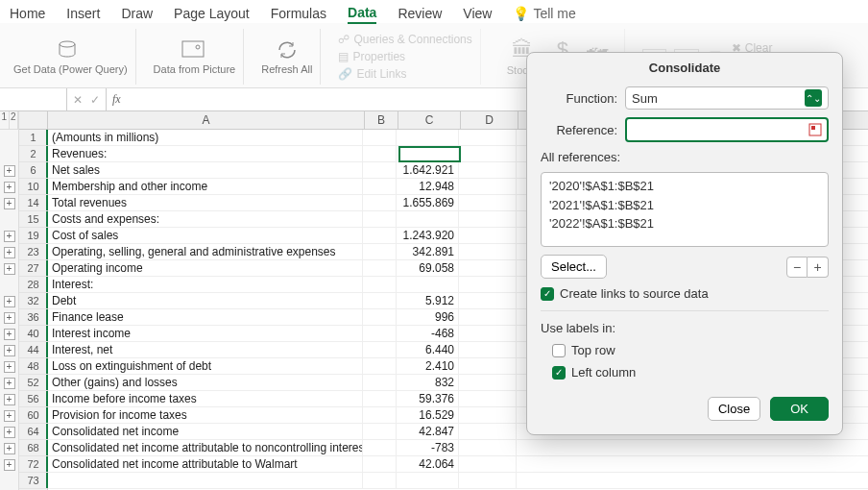  I want to click on outline-level-2: 2, so click(14, 120).